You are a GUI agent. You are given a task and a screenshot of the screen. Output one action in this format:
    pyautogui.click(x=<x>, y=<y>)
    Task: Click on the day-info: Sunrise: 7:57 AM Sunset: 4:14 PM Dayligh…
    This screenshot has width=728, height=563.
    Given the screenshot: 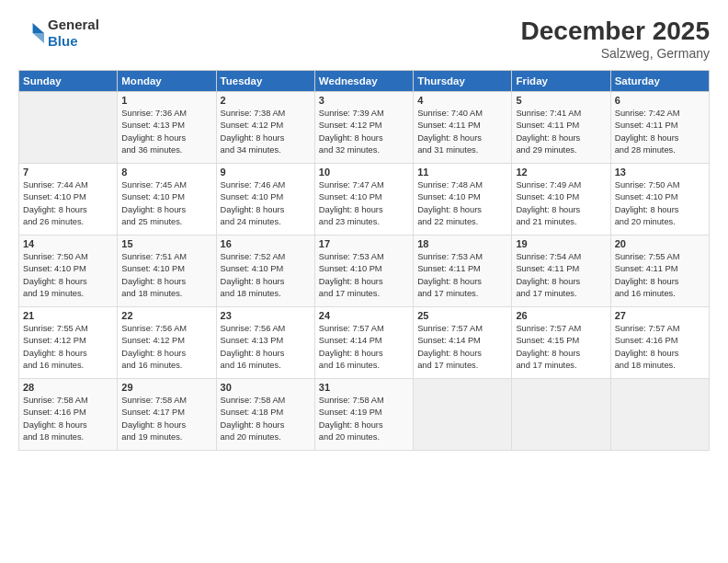 What is the action you would take?
    pyautogui.click(x=462, y=348)
    